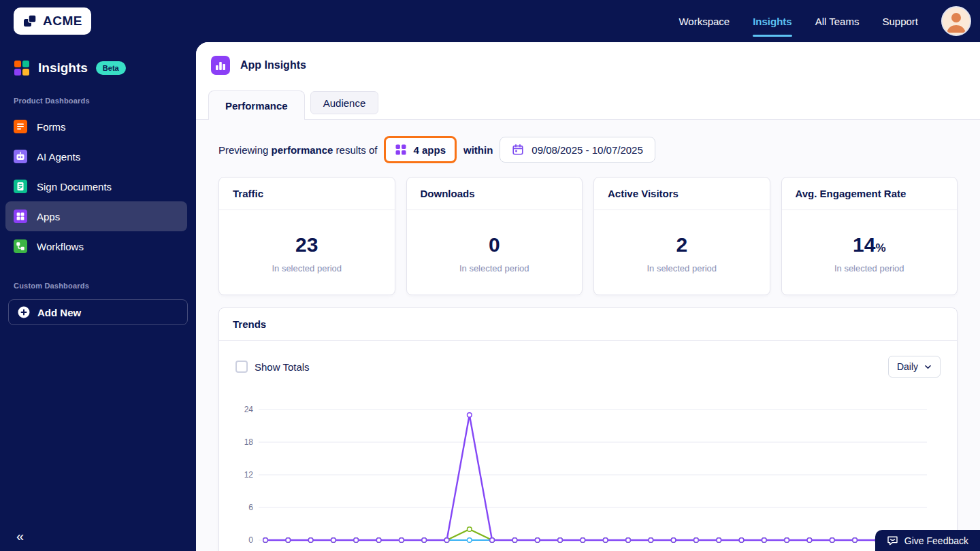 The height and width of the screenshot is (551, 980). I want to click on svg-text: 6, so click(250, 507).